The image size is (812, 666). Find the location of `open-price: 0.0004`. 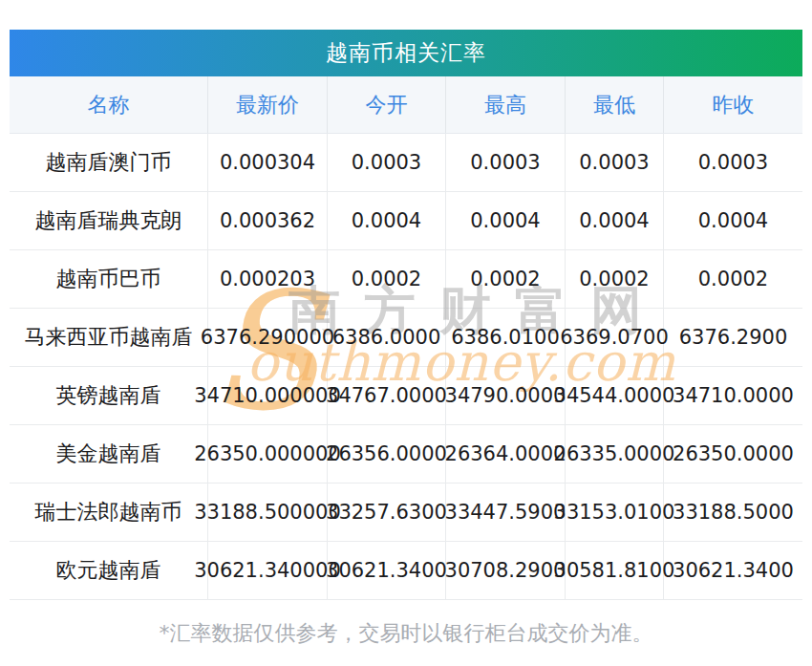

open-price: 0.0004 is located at coordinates (386, 221).